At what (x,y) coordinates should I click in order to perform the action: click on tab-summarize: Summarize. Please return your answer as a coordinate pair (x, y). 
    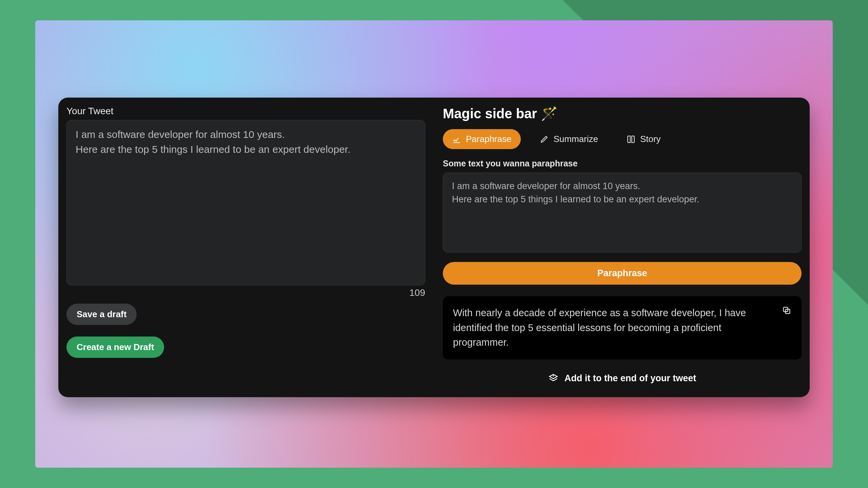
    Looking at the image, I should click on (569, 139).